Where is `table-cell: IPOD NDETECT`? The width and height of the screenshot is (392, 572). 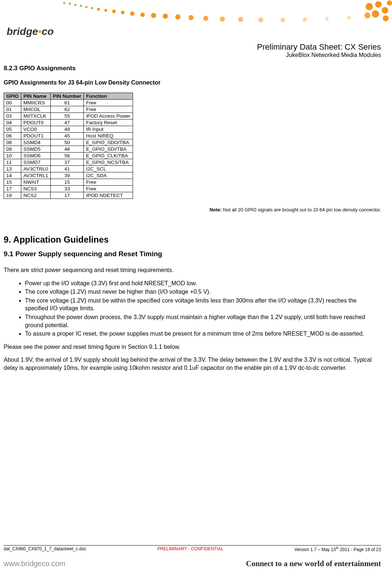
table-cell: IPOD NDETECT is located at coordinates (108, 196).